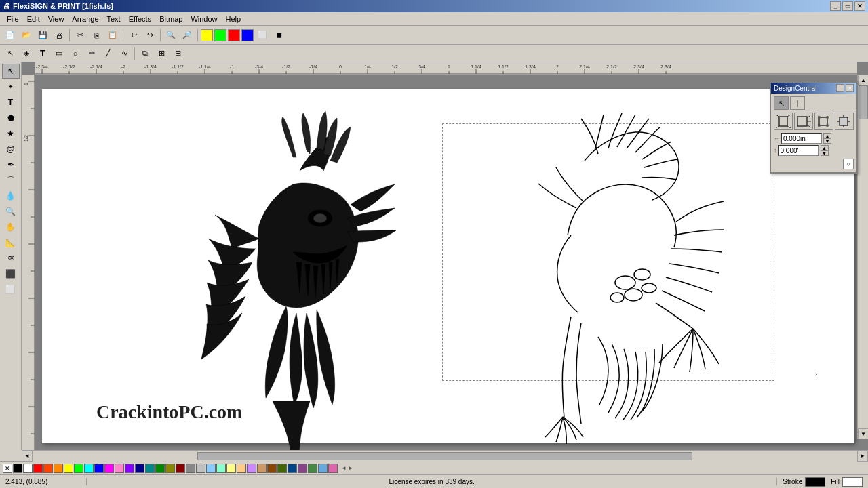 This screenshot has width=868, height=488. Describe the element at coordinates (96, 35) in the screenshot. I see `copy-button: ⎘` at that location.